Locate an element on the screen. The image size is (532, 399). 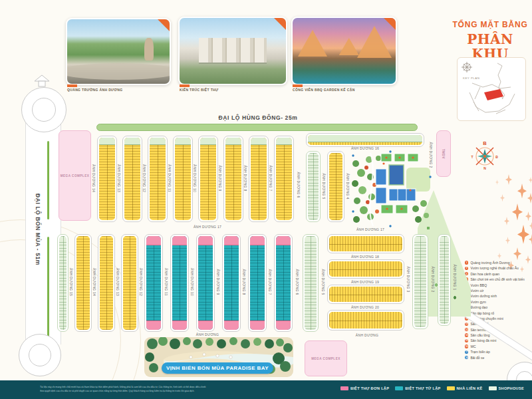
street-label: ÁNH DƯƠNG is located at coordinates (207, 334).